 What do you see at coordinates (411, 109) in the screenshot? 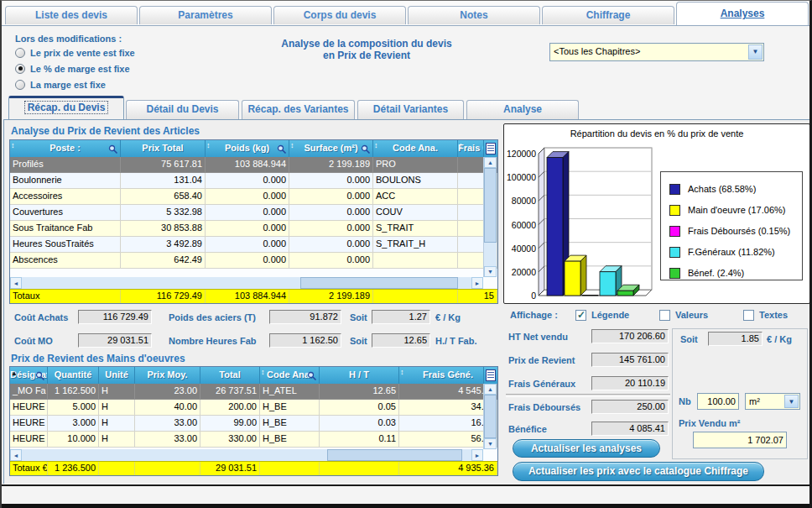
I see `subtab-detail-variantes: Détail Variantes` at bounding box center [411, 109].